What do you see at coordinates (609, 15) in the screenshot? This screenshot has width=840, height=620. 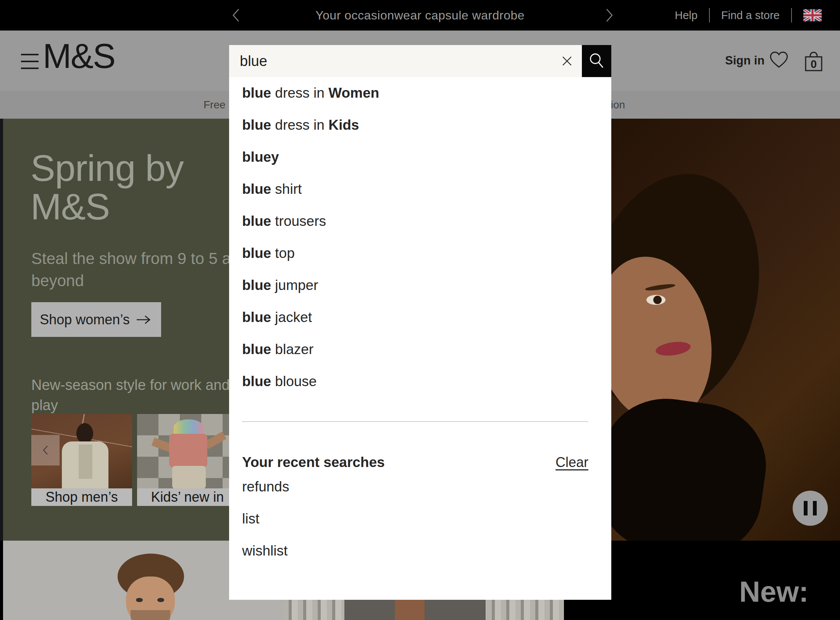 I see `carousel-next-icon` at bounding box center [609, 15].